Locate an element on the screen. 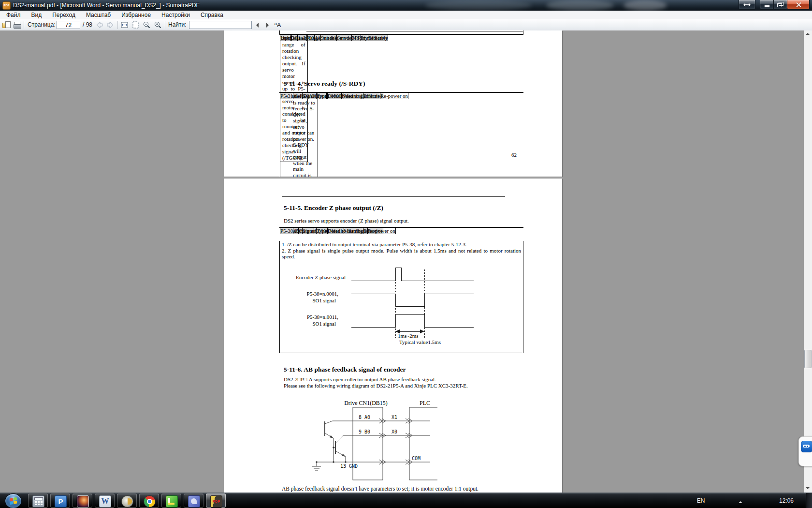 Image resolution: width=812 pixels, height=508 pixels. pin-label-b0: 9 B0 is located at coordinates (364, 432).